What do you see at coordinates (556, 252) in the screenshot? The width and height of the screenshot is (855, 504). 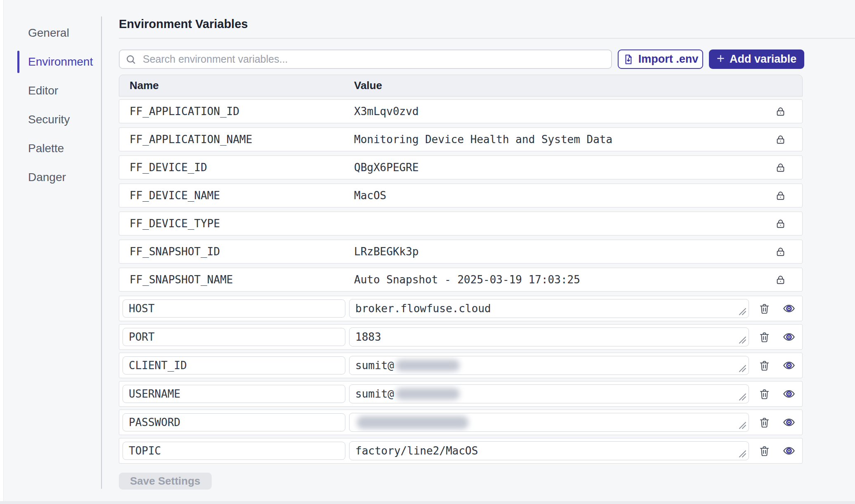 I see `variable-value: LRzBEGKk3p` at bounding box center [556, 252].